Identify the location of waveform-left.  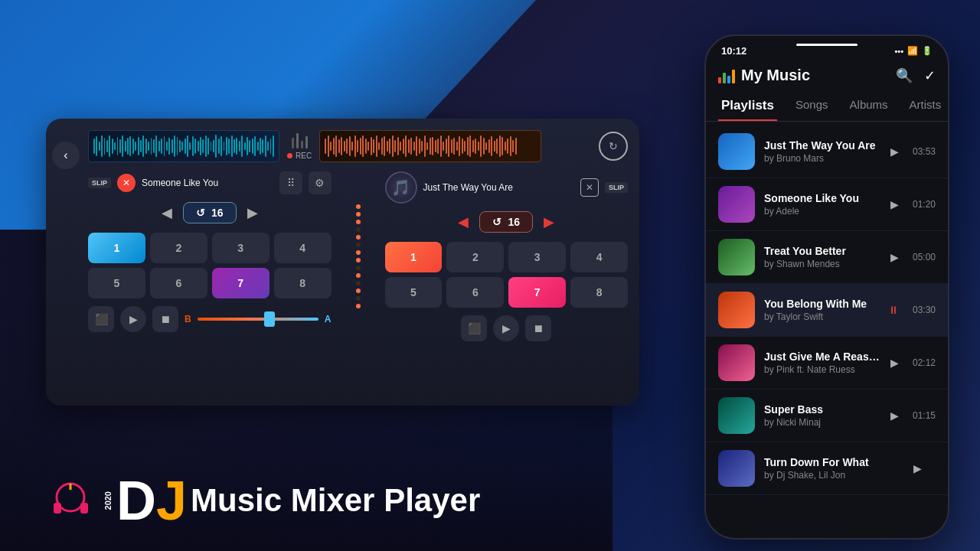
(184, 146).